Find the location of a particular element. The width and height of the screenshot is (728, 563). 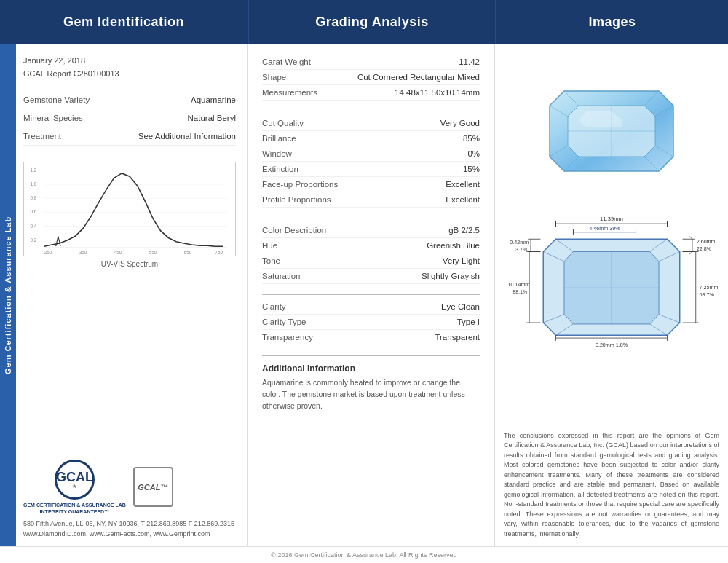

gcal-circle: GCAL ★ is located at coordinates (74, 479).